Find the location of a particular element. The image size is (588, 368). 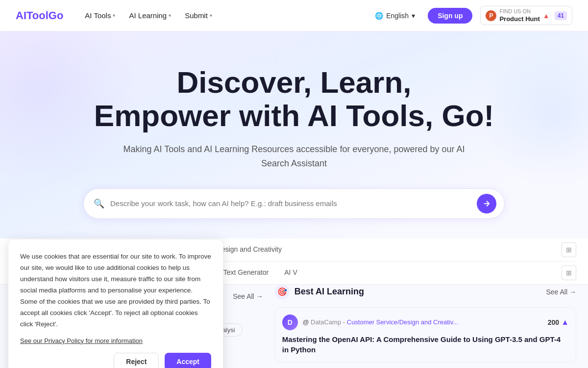

logo-suffix: Go is located at coordinates (56, 16).